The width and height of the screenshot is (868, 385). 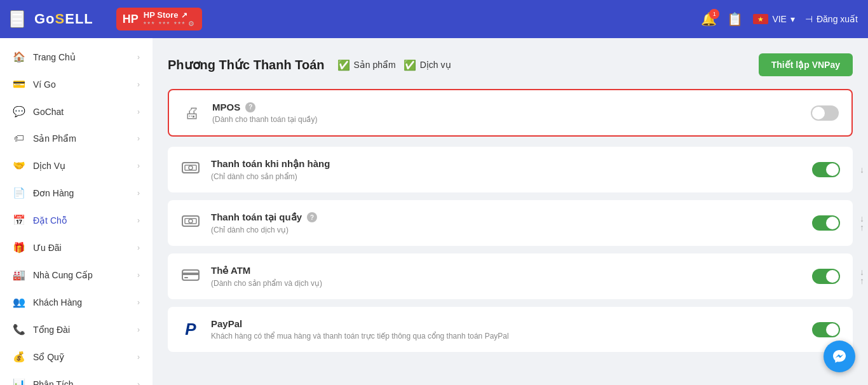 I want to click on sidebar-item-nha-cung-cap: 🏭 Nhà Cung Cấp ›, so click(x=76, y=274).